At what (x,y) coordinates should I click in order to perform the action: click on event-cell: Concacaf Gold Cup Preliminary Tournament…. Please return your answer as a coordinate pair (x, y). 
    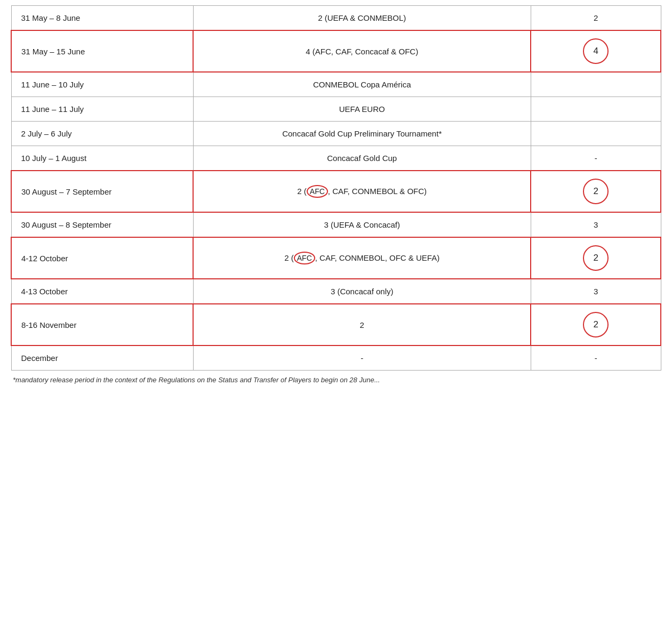
    Looking at the image, I should click on (362, 134).